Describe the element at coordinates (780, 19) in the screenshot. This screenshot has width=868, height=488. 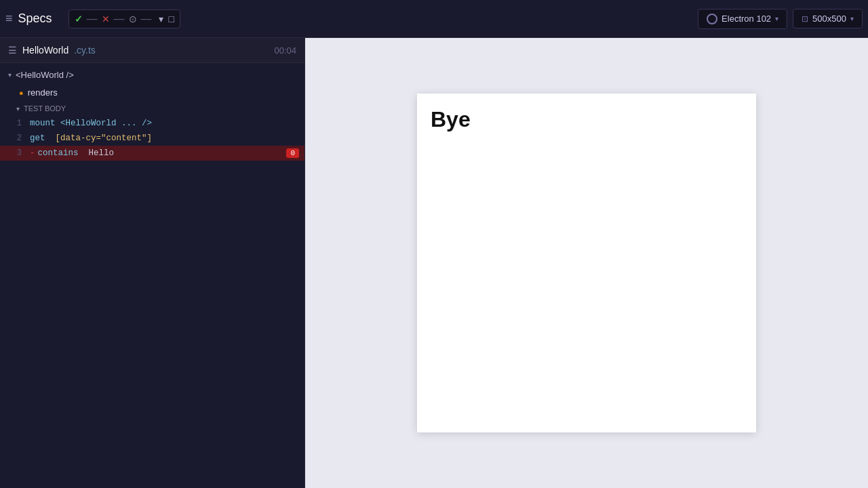
I see `top-bar-right: Electron 102 ▾ ⊡ 500x500 ▾` at that location.